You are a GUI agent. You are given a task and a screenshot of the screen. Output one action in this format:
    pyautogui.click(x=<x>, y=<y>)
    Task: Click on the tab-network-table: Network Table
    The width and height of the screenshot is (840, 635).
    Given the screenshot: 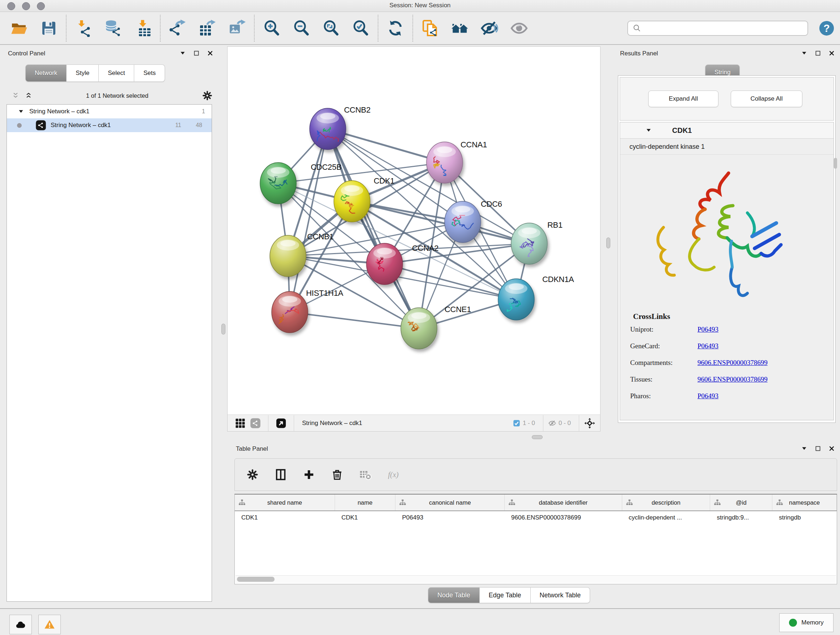 What is the action you would take?
    pyautogui.click(x=561, y=595)
    